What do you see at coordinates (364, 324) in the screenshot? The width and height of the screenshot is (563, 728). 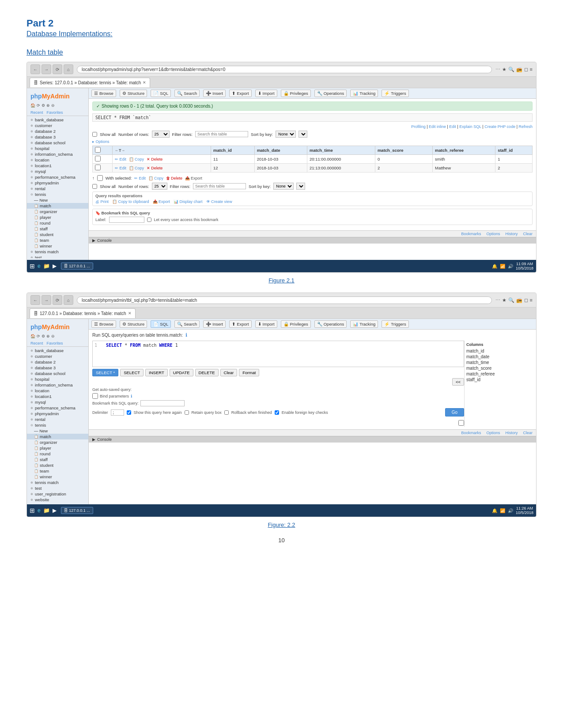 I see `tracking-button-2: 📊 Tracking` at bounding box center [364, 324].